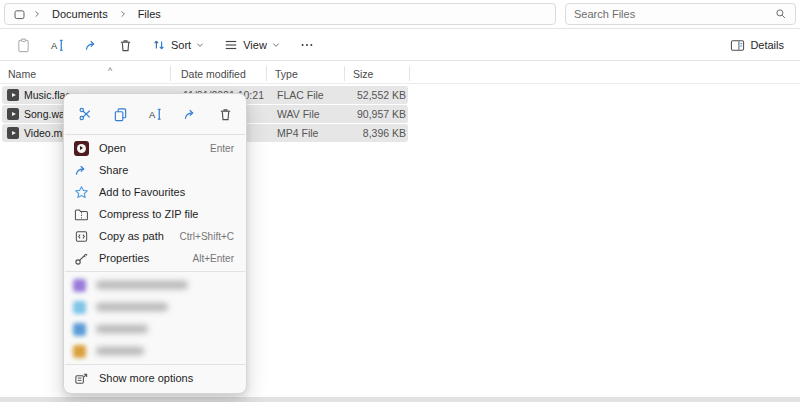  Describe the element at coordinates (155, 214) in the screenshot. I see `menu-item-compress-to-zip: Compress to ZIP file` at that location.